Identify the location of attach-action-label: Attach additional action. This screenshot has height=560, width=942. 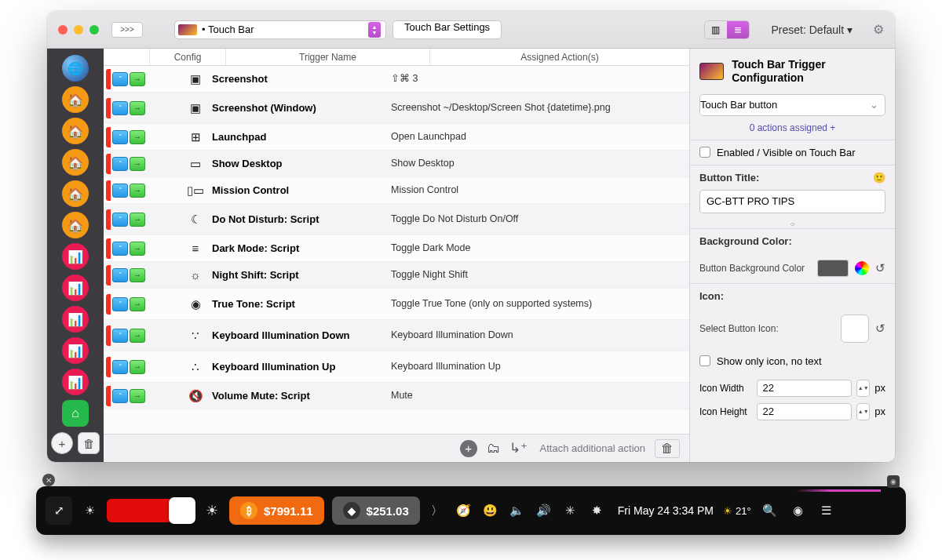
(593, 449).